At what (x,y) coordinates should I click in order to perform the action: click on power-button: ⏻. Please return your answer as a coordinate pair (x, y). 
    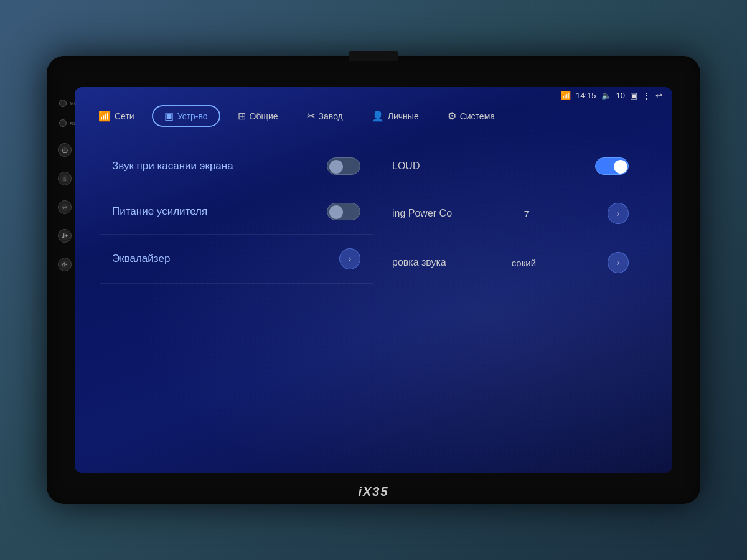
    Looking at the image, I should click on (65, 150).